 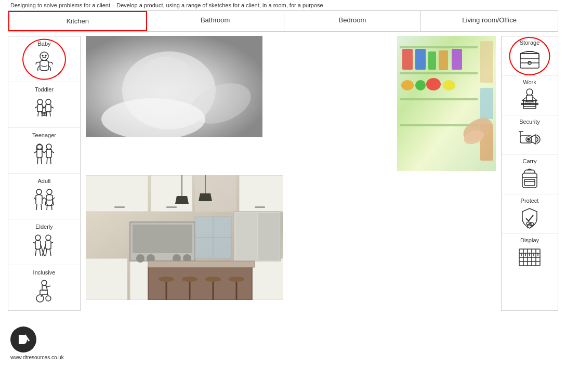 I want to click on sidebar-item-elderly: Elderly, so click(x=44, y=242).